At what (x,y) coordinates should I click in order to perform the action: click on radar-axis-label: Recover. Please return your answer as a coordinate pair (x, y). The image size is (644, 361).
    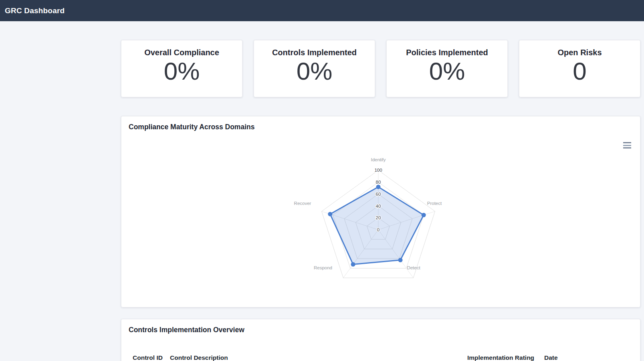
    Looking at the image, I should click on (303, 203).